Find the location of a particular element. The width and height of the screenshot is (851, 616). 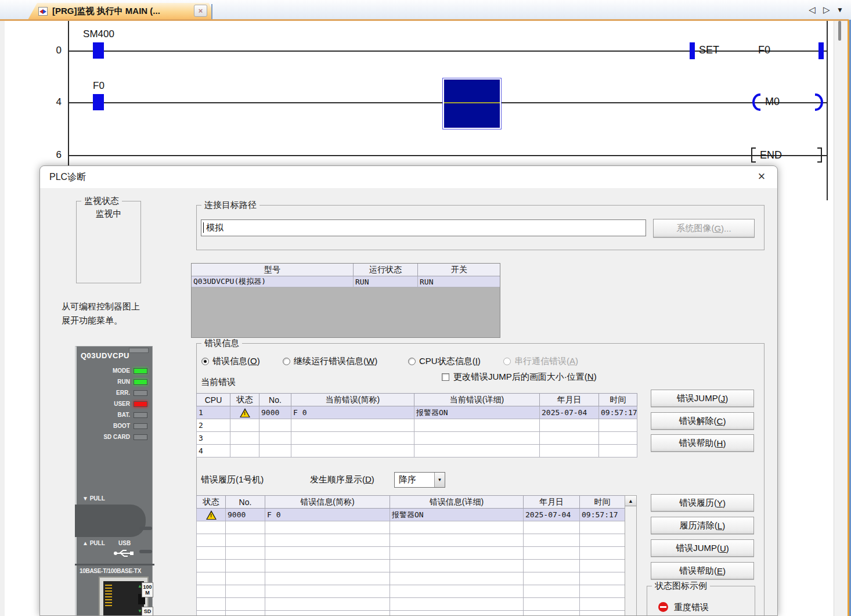

cpu-model-table: 型号 运行状态 开关 Q03UDVCPU(模拟器) RUN RUN is located at coordinates (346, 275).